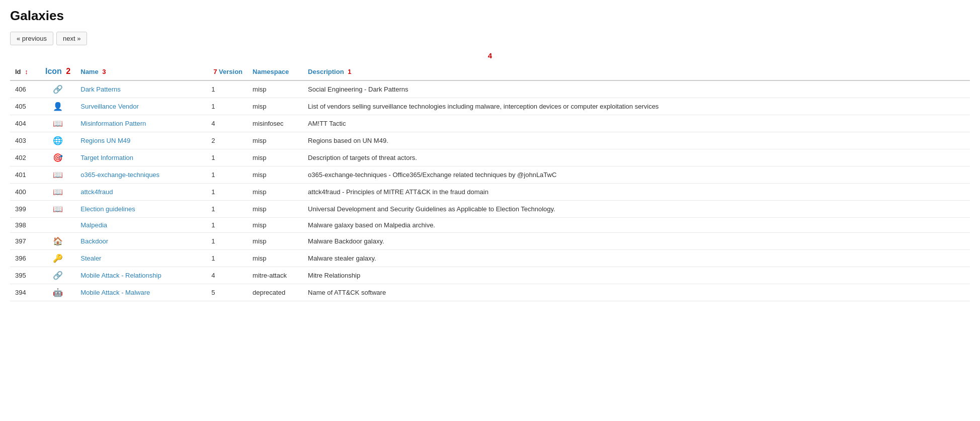  What do you see at coordinates (141, 276) in the screenshot?
I see `cell-name: Mobile Attack - Relationship` at bounding box center [141, 276].